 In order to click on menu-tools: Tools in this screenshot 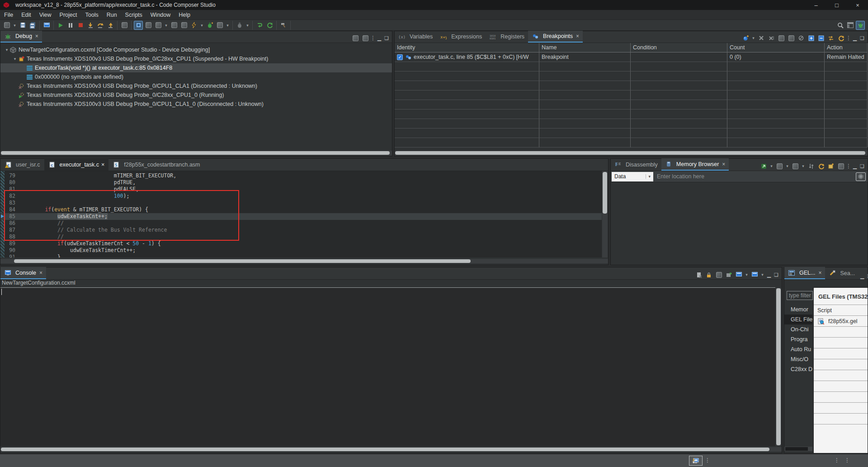, I will do `click(91, 15)`.